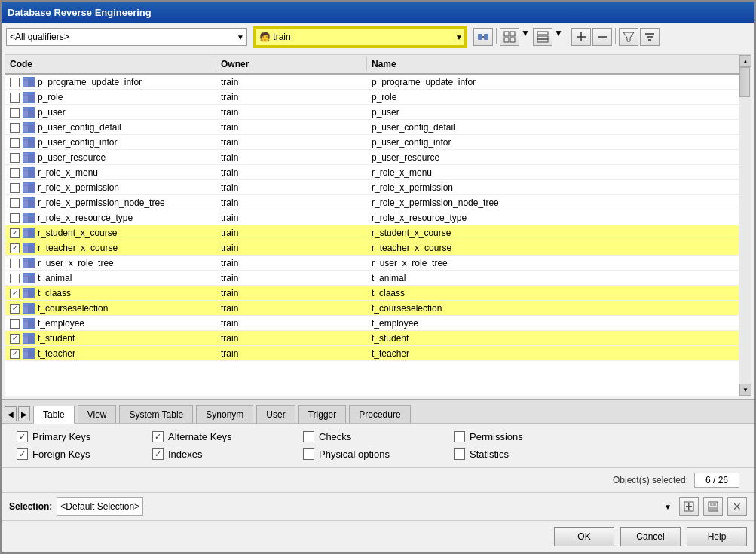 The width and height of the screenshot is (756, 554). I want to click on dropdown-trigger-1: ▼, so click(526, 37).